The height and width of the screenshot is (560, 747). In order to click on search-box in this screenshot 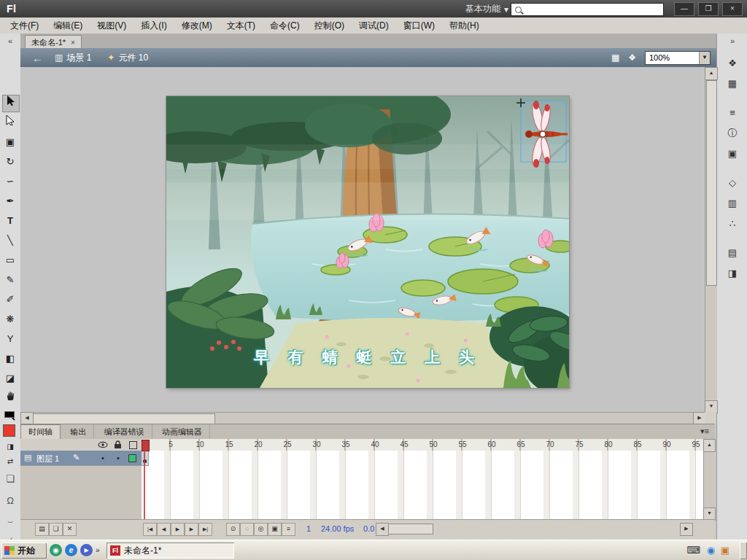, I will do `click(587, 9)`.